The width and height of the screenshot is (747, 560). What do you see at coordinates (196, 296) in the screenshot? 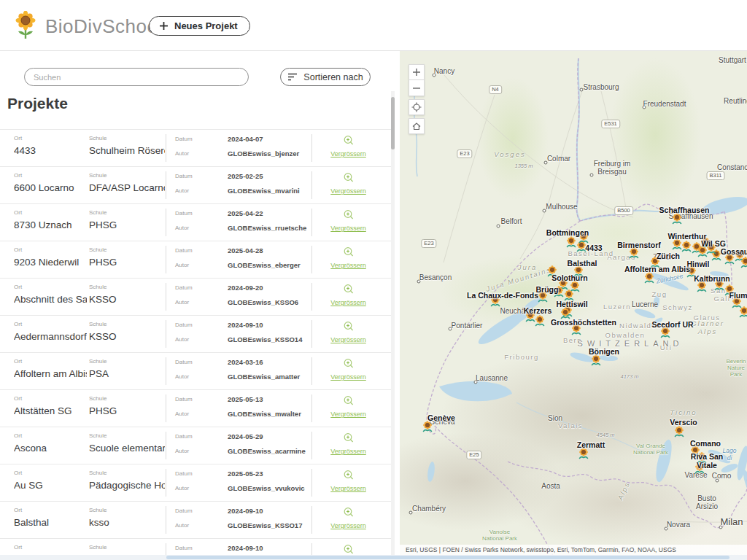
I see `project-row: Ort Abschnitt des Sackw... Schule KSSO D…` at bounding box center [196, 296].